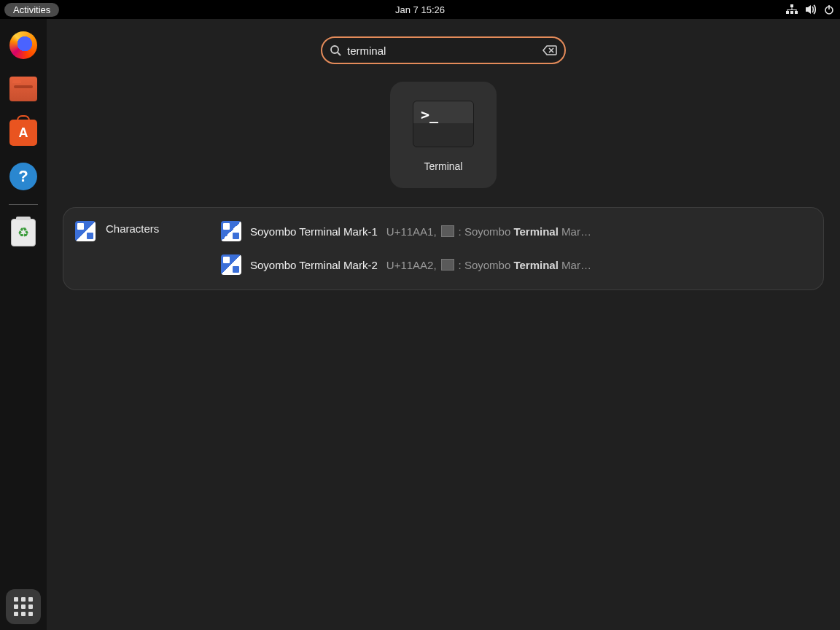 This screenshot has width=840, height=630. I want to click on firefox-icon, so click(23, 45).